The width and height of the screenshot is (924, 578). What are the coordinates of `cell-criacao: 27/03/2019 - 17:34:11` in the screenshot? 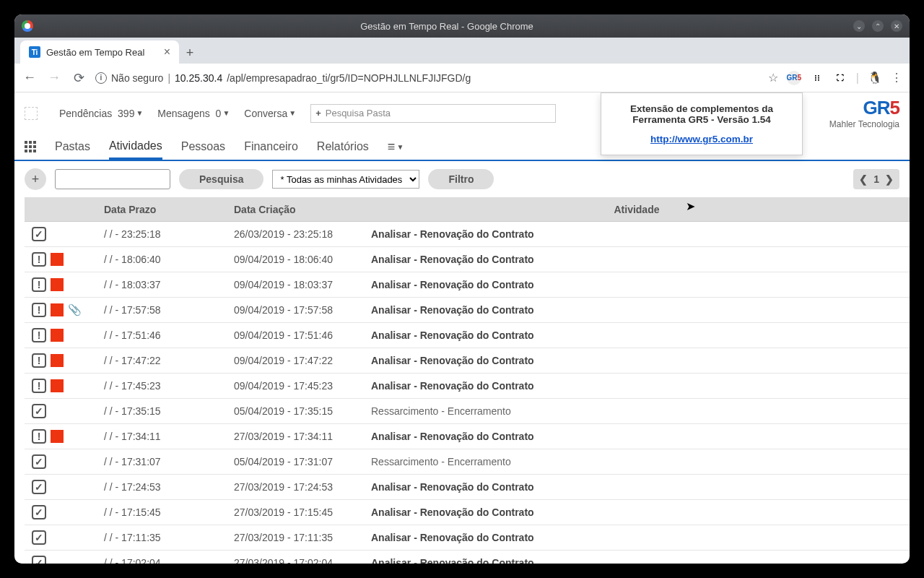 It's located at (295, 436).